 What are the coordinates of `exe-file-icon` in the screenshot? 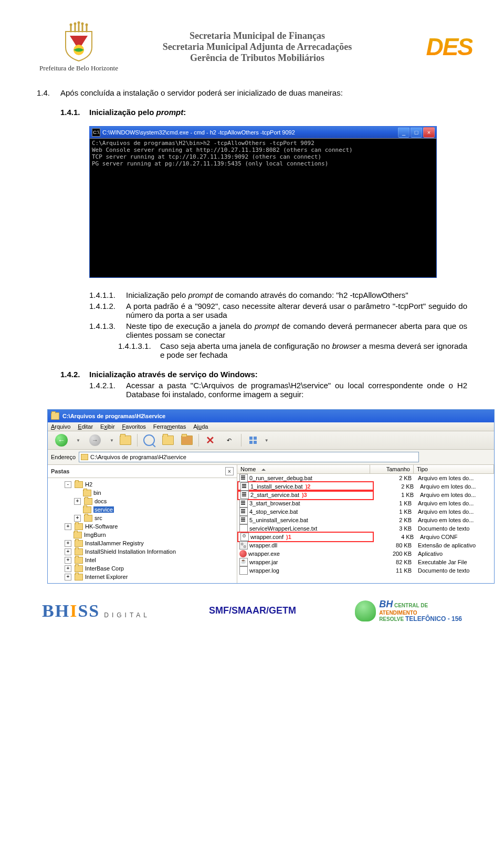 It's located at (243, 554).